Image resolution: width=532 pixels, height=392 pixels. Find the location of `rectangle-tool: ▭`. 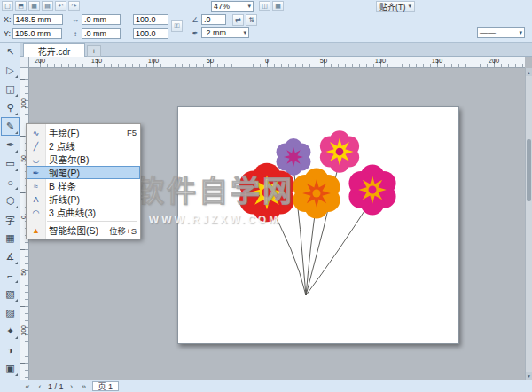

rectangle-tool: ▭ is located at coordinates (11, 163).